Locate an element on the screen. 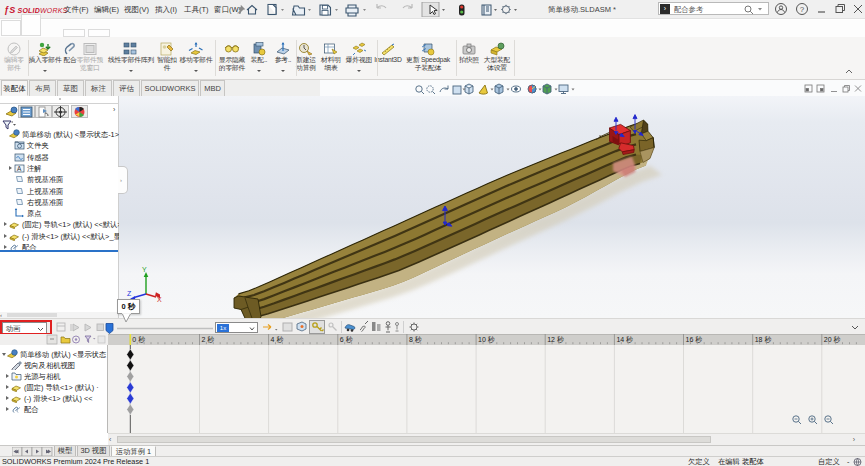 This screenshot has height=466, width=865. svg-text: 18 秒 is located at coordinates (764, 340).